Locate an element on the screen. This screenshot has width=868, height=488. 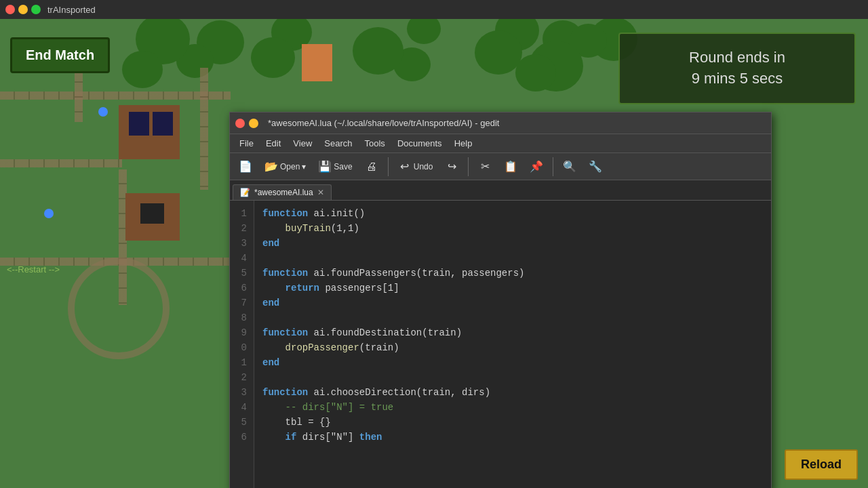
replace-button: 🔧 is located at coordinates (595, 167).